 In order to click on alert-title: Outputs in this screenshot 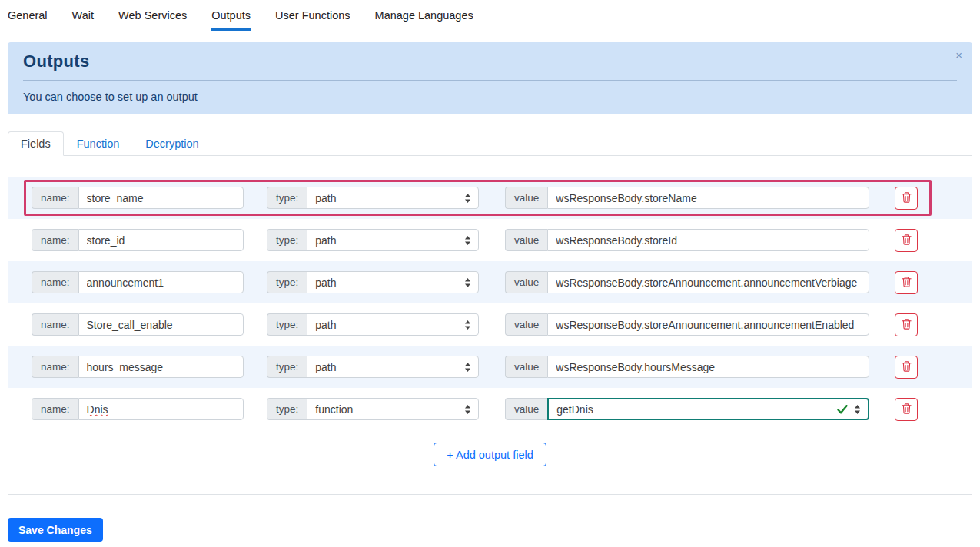, I will do `click(490, 61)`.